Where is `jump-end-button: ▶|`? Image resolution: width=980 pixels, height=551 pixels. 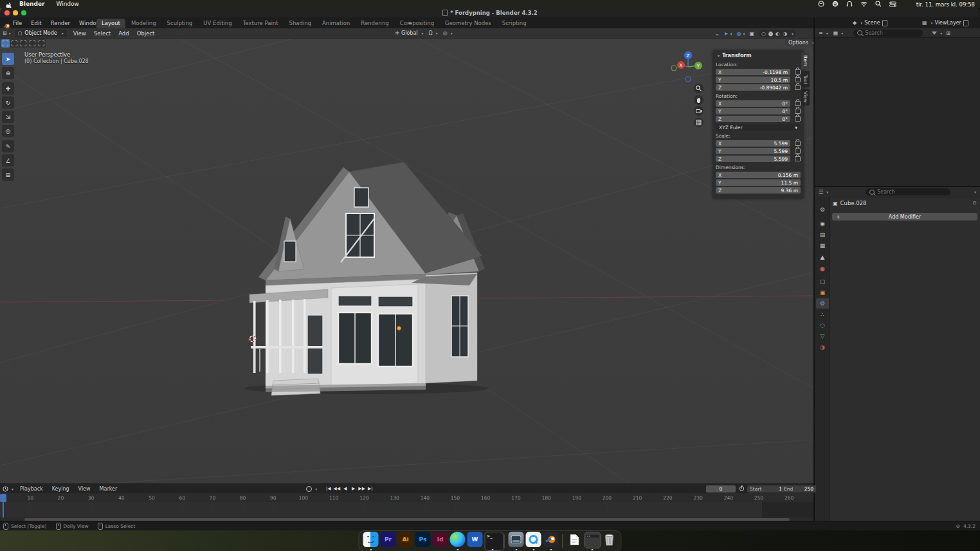 jump-end-button: ▶| is located at coordinates (370, 489).